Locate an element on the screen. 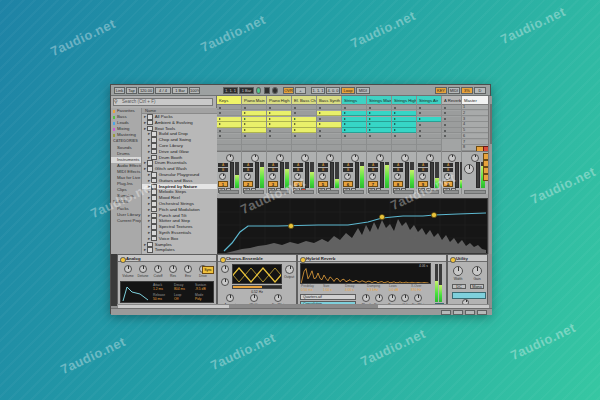  param-value: 4.06 s is located at coordinates (356, 291).